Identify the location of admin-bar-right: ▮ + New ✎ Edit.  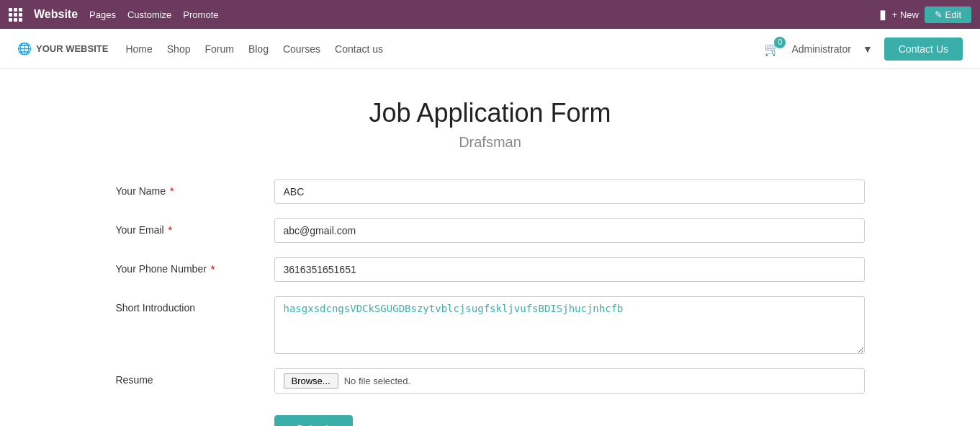
(925, 14).